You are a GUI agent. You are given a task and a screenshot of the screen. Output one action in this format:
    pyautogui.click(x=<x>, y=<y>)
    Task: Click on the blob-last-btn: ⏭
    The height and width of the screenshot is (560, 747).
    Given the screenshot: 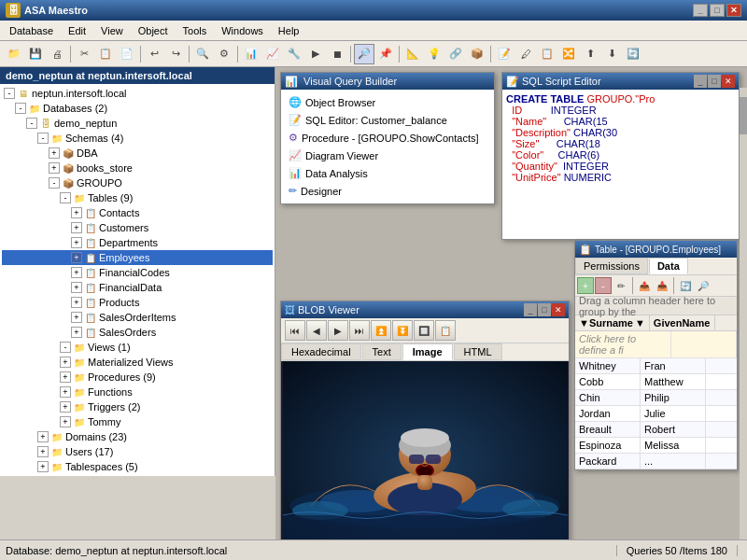 What is the action you would take?
    pyautogui.click(x=359, y=330)
    